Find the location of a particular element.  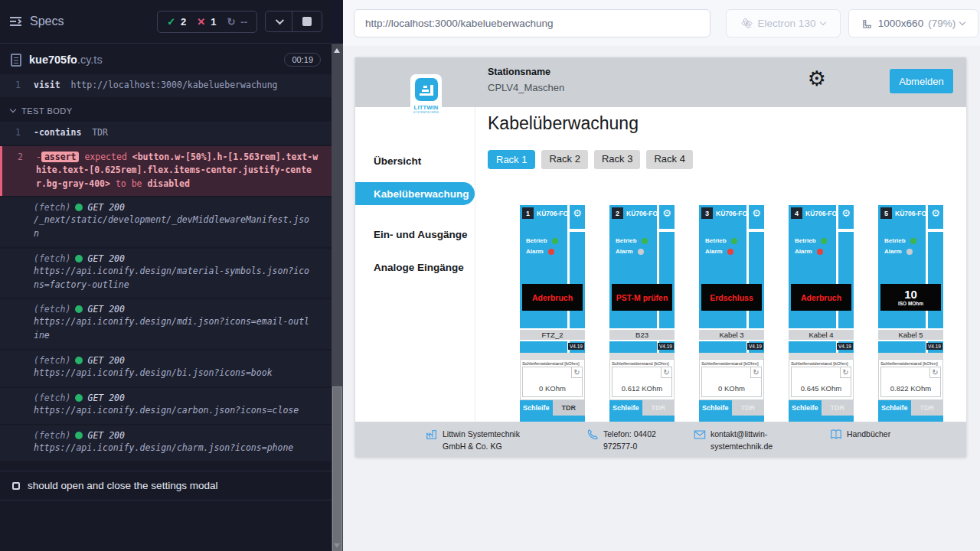

device-card: 2 KÜ706-FO ⚙ Betrieb Alarm PST-M prüfen … is located at coordinates (642, 320).